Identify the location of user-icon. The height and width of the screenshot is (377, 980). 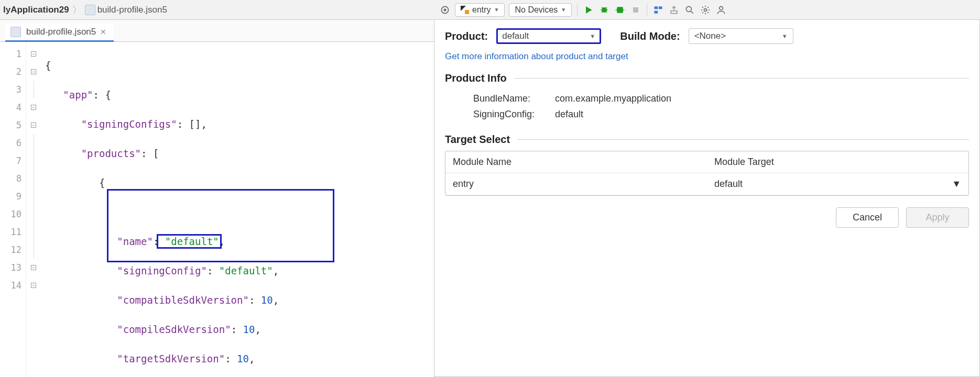
(721, 10).